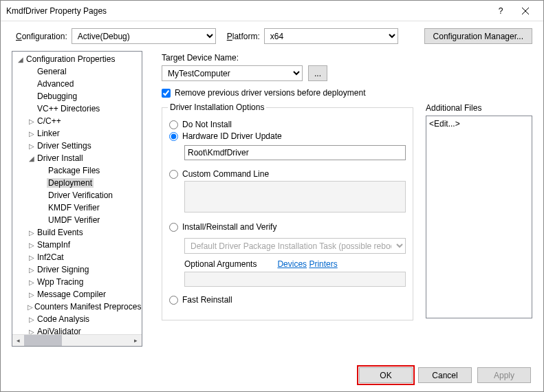 This screenshot has height=392, width=544. Describe the element at coordinates (77, 245) in the screenshot. I see `tree-item-stampinf: ▷StampInf` at that location.